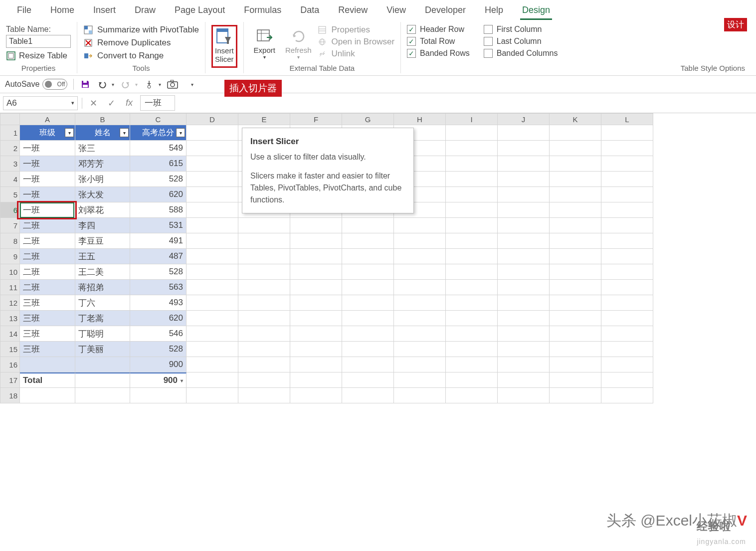 The height and width of the screenshot is (551, 756). I want to click on col-header-A: A, so click(48, 119).